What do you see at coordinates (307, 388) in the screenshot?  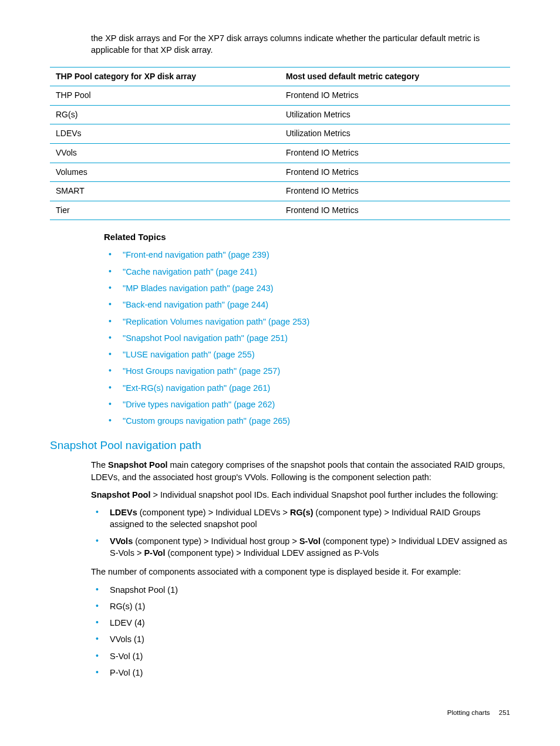 I see `related-topic-item: "Ext-RG(s) navigation path" (page 261)` at bounding box center [307, 388].